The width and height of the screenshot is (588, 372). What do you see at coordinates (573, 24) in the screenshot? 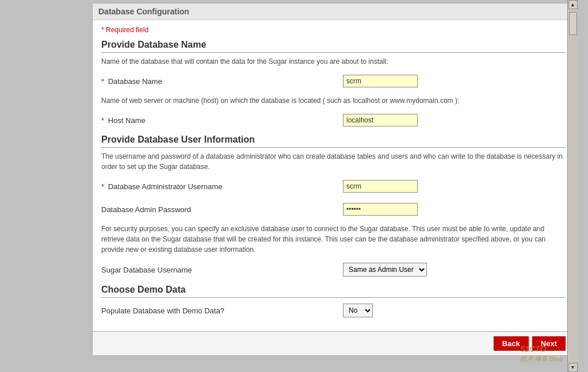
I see `scrollbar-thumb` at bounding box center [573, 24].